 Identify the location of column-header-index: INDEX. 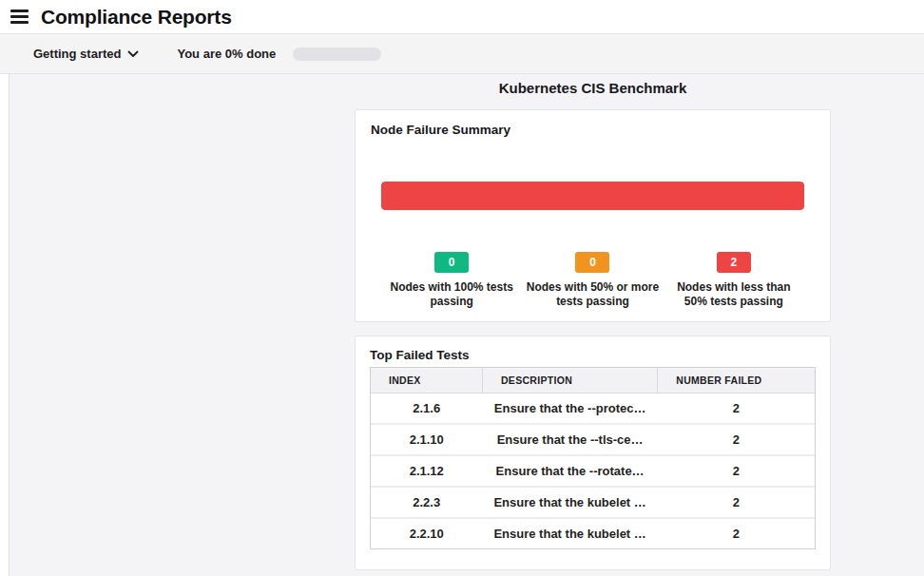
(426, 380).